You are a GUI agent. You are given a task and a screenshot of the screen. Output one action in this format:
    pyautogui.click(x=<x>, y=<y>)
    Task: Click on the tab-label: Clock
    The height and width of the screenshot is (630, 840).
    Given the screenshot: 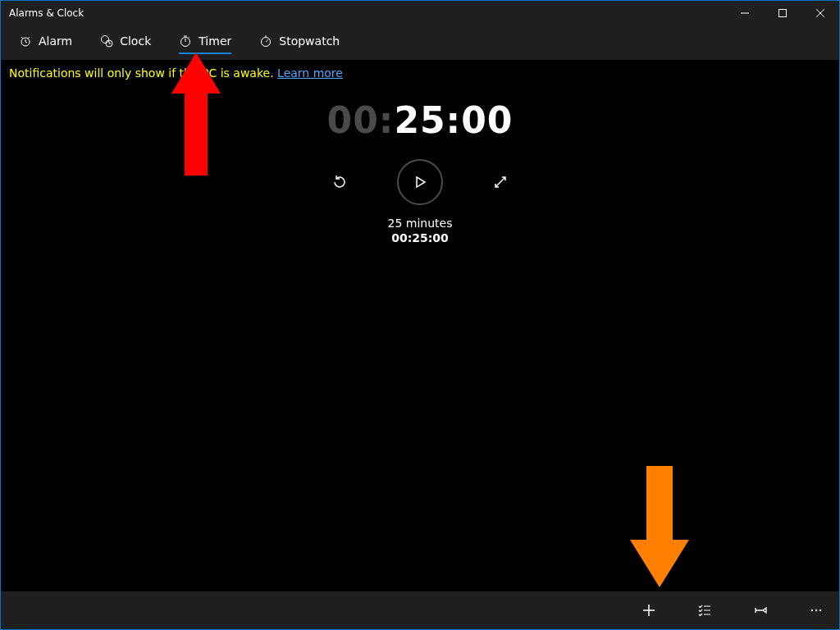 What is the action you would take?
    pyautogui.click(x=135, y=41)
    